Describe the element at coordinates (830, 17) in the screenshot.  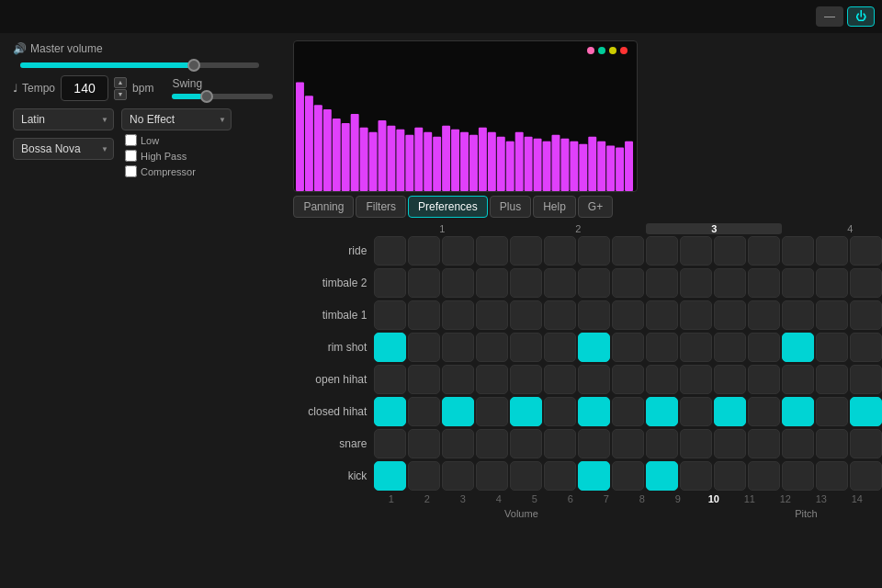
I see `minimize-button: —` at that location.